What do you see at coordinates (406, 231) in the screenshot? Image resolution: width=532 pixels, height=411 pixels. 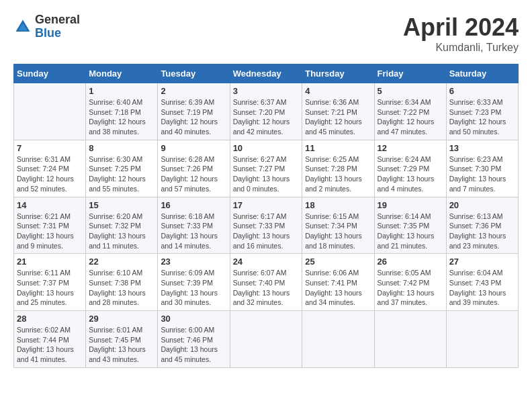 I see `day-info: Sunrise: 6:14 AMSunset: 7:35 PMDaylight:…` at bounding box center [406, 231].